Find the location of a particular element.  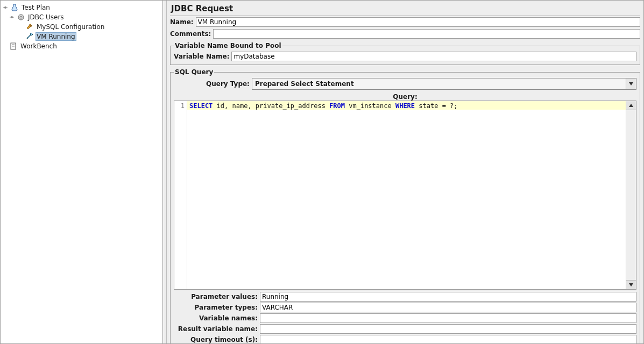

query-type-combo: Prepared Select Statement is located at coordinates (444, 84).